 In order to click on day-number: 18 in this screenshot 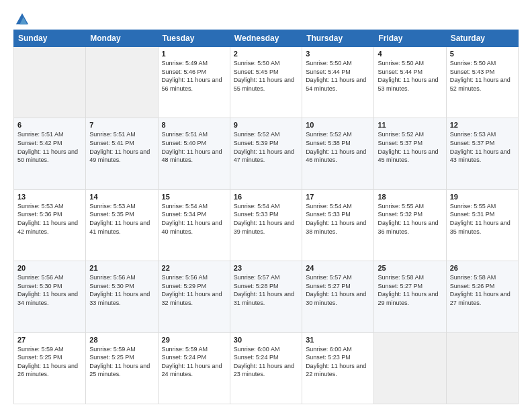, I will do `click(410, 197)`.